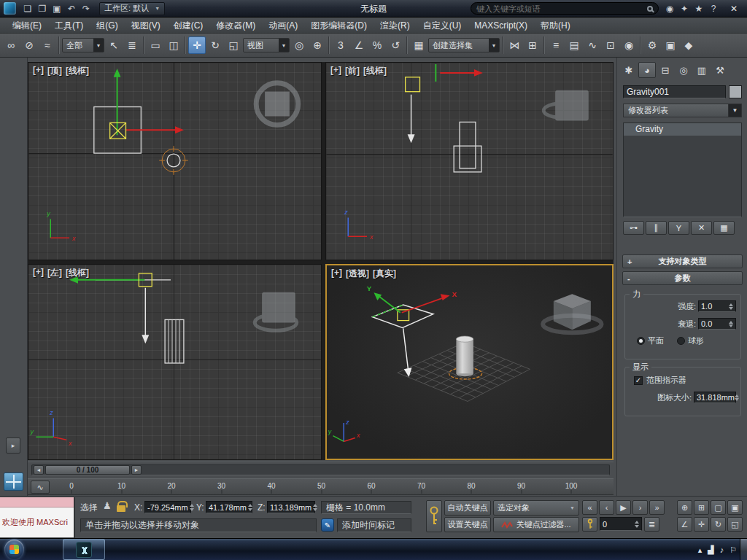 This screenshot has height=560, width=747. I want to click on remove-modifier-icon: ✕, so click(702, 228).